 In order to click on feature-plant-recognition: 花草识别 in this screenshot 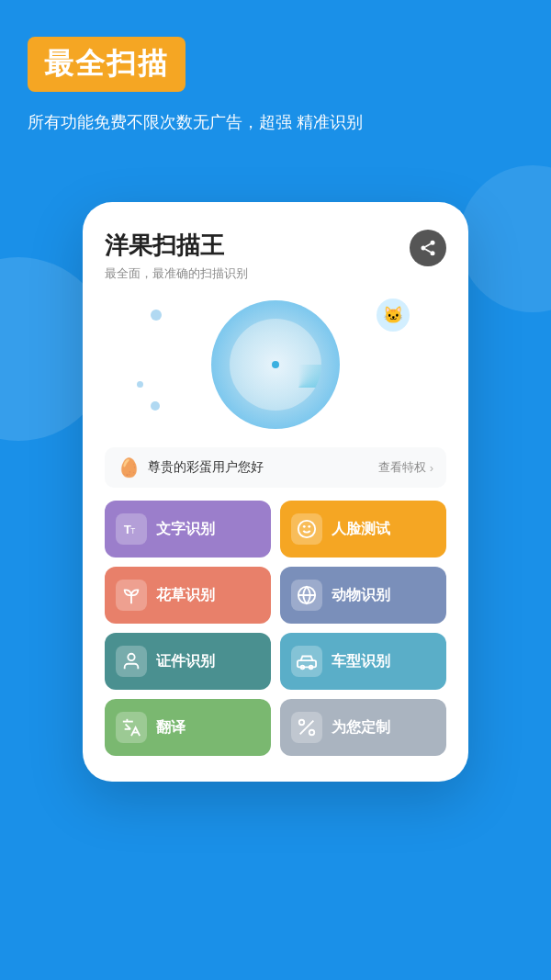, I will do `click(187, 595)`.